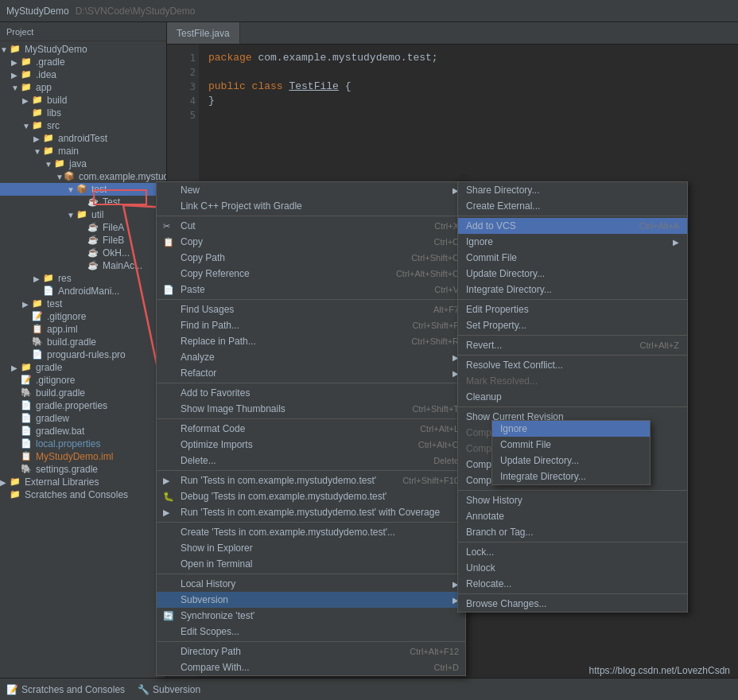 This screenshot has width=738, height=700. Describe the element at coordinates (311, 309) in the screenshot. I see `menu-item-9: Find UsagesAlt+F7` at that location.